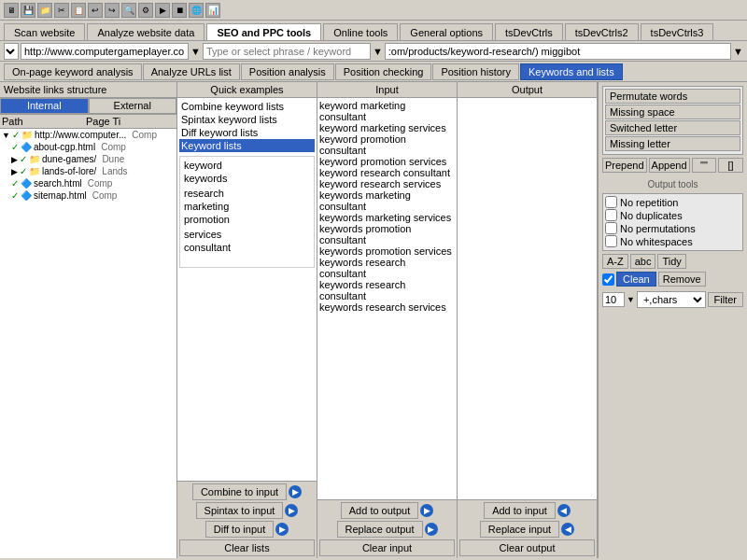  What do you see at coordinates (247, 165) in the screenshot?
I see `kw-sub-item-1: keyword` at bounding box center [247, 165].